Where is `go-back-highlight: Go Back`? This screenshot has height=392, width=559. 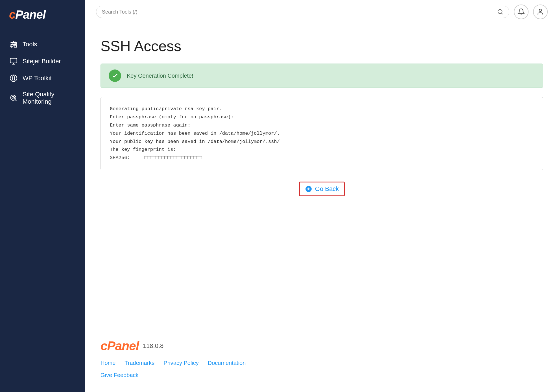
go-back-highlight: Go Back is located at coordinates (322, 189).